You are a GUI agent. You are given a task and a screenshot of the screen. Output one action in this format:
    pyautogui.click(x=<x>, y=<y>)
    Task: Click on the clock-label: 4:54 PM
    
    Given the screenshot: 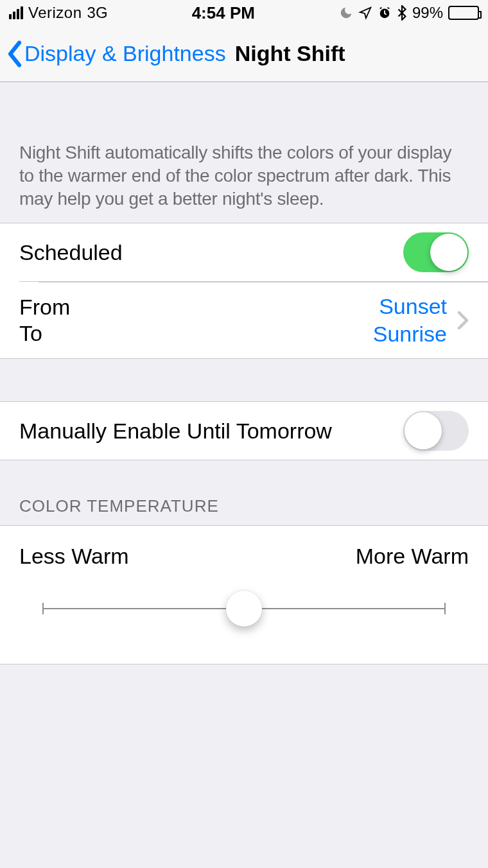 What is the action you would take?
    pyautogui.click(x=223, y=13)
    